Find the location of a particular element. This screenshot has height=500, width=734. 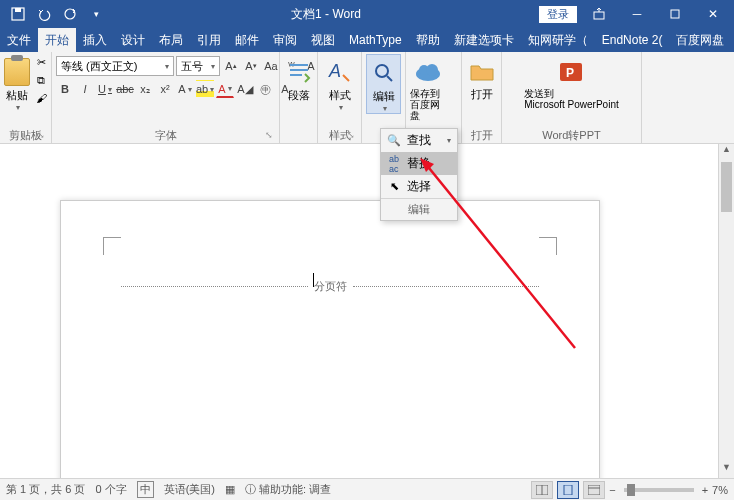

copy-icon: ⧉ is located at coordinates (41, 80).